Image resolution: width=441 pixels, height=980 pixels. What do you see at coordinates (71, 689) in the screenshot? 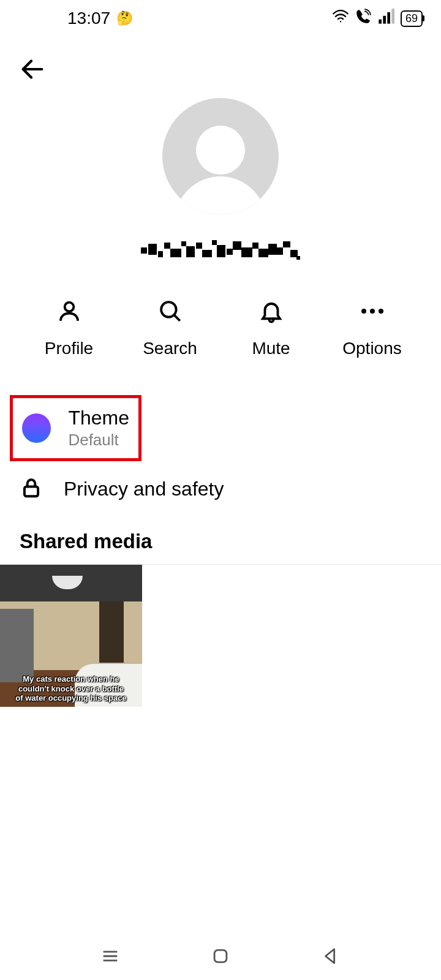
I see `caption-line-2: couldn't knock over a bottle` at bounding box center [71, 689].